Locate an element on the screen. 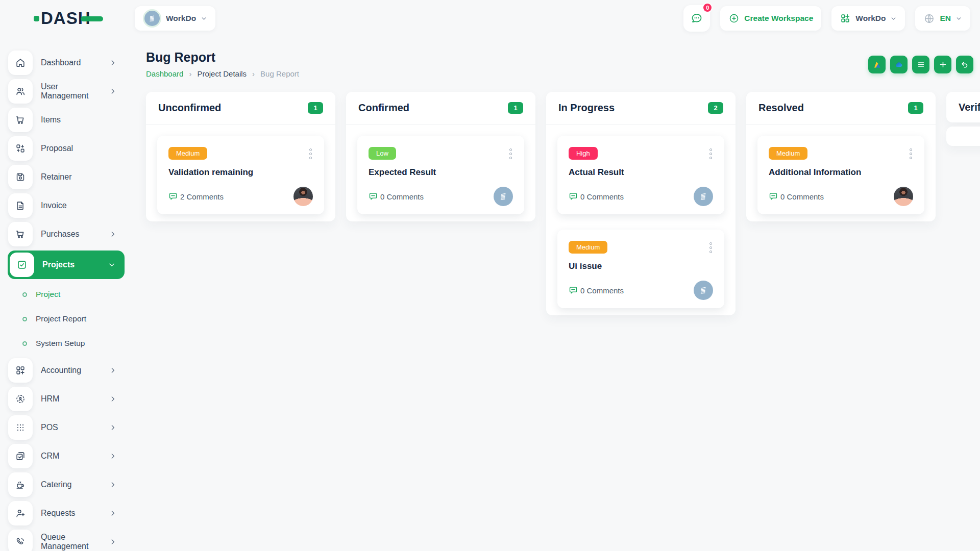 The image size is (980, 551). sidebar: Dashboard User Management is located at coordinates (67, 294).